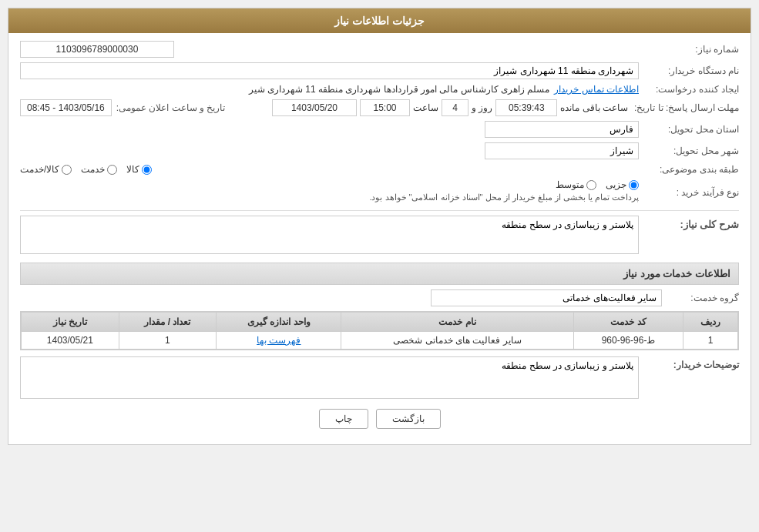 This screenshot has width=759, height=532. I want to click on province-value, so click(562, 129).